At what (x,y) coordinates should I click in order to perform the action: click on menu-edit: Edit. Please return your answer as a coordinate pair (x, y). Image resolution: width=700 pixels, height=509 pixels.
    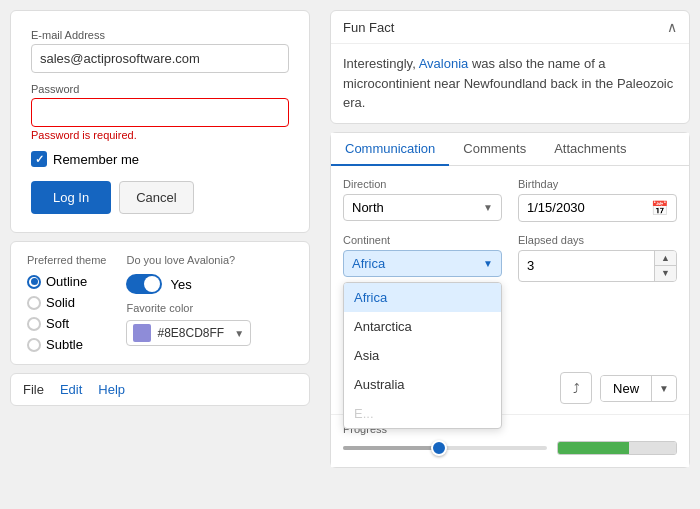
    Looking at the image, I should click on (71, 390).